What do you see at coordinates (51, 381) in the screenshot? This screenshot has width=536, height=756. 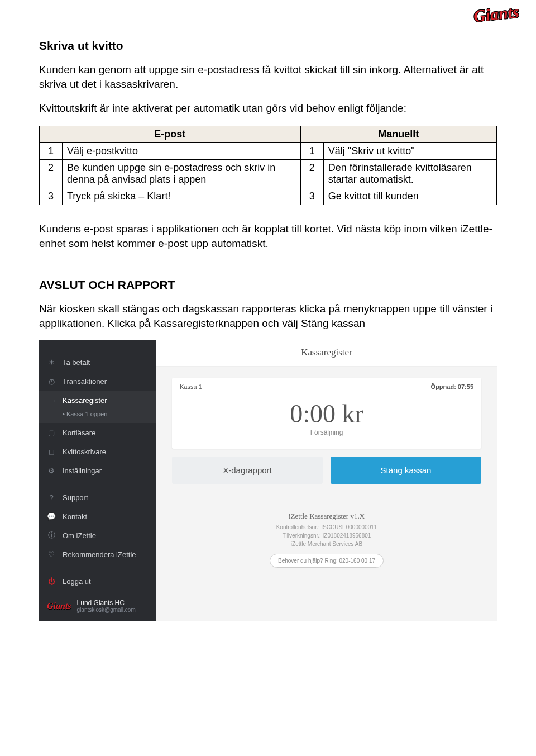 I see `clock-icon: ◷` at bounding box center [51, 381].